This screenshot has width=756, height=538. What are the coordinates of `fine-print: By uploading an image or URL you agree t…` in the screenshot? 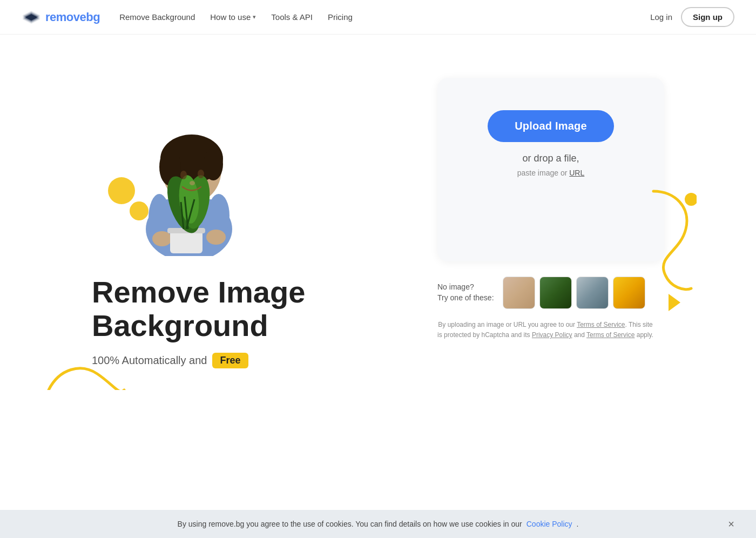 It's located at (545, 330).